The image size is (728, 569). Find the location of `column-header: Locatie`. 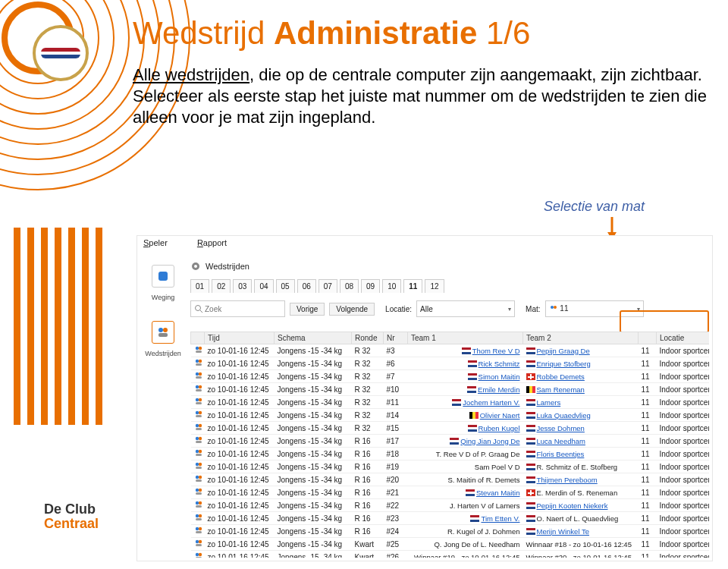

column-header: Locatie is located at coordinates (683, 338).